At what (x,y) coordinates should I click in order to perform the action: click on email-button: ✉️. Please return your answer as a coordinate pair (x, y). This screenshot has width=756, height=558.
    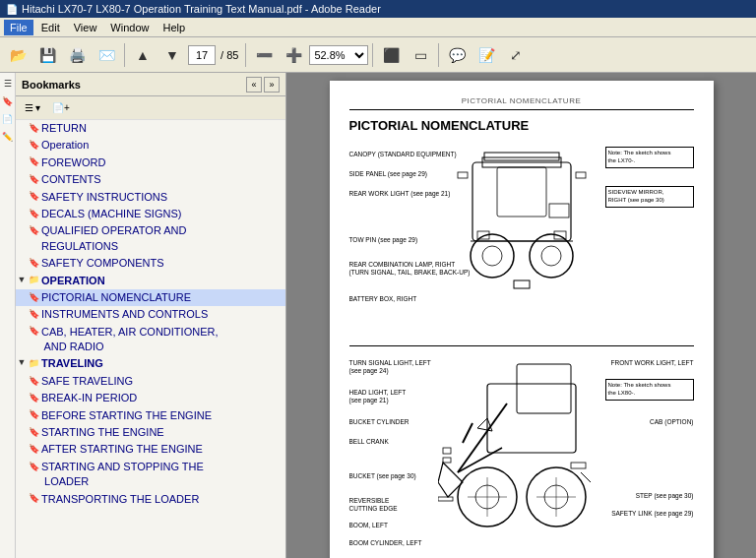
    Looking at the image, I should click on (106, 55).